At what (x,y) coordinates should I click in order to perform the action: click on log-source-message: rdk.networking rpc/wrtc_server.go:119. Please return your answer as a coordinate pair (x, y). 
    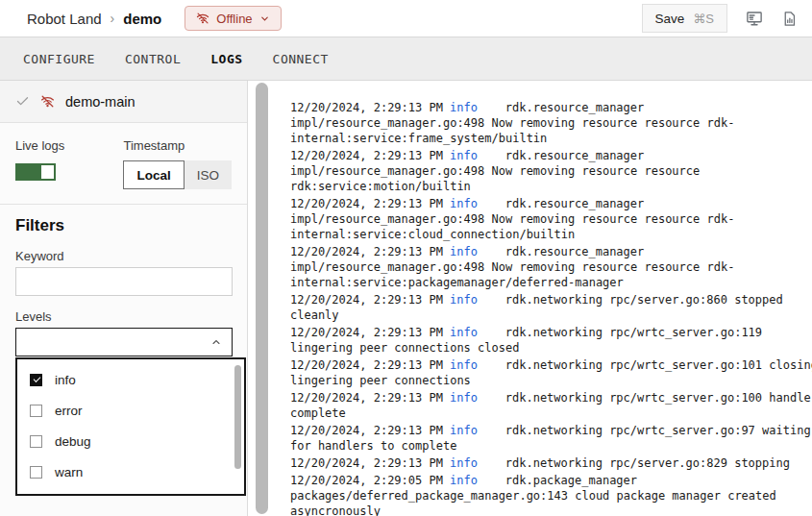
    Looking at the image, I should click on (620, 332).